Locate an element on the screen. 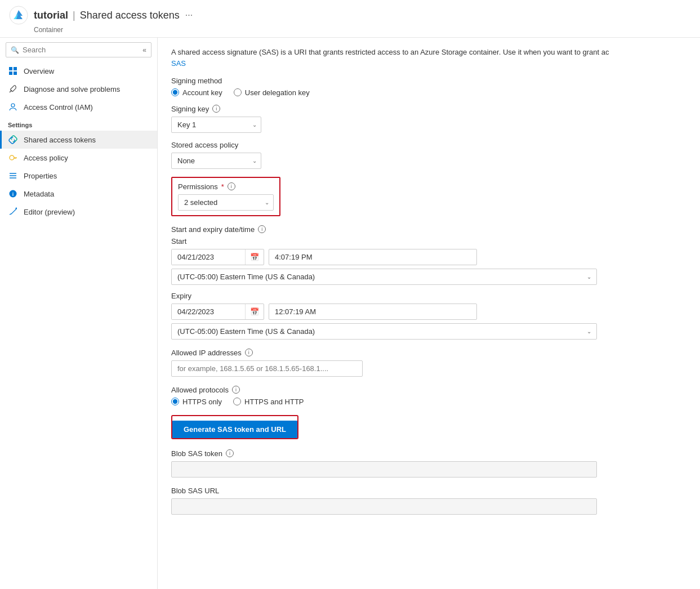 Image resolution: width=700 pixels, height=589 pixels. account-key-label: Account key is located at coordinates (203, 92).